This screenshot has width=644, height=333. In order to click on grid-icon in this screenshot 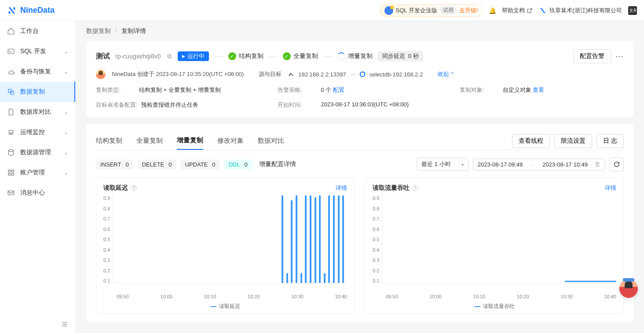, I will do `click(11, 173)`.